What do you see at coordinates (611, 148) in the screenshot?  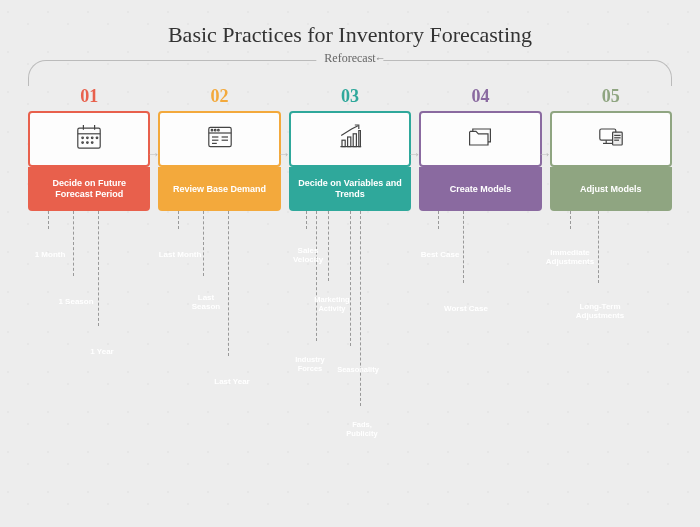 I see `step-5: 05 Adjust Models` at bounding box center [611, 148].